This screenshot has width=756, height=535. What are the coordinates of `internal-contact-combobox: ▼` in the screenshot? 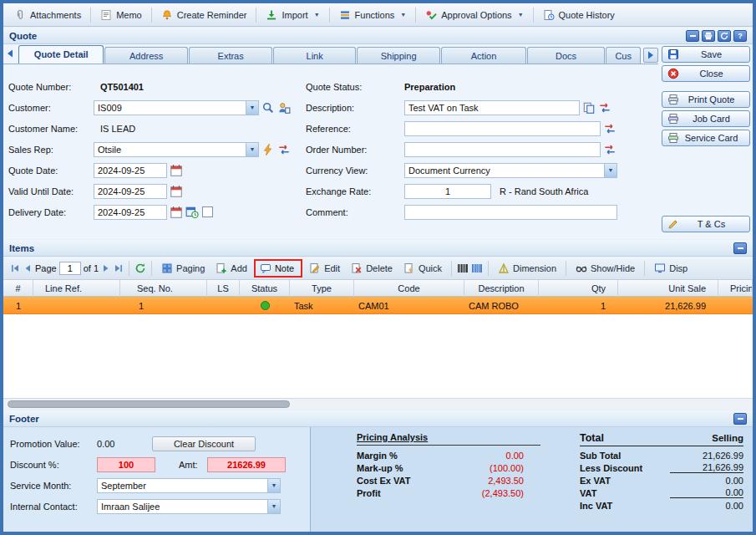 It's located at (189, 507).